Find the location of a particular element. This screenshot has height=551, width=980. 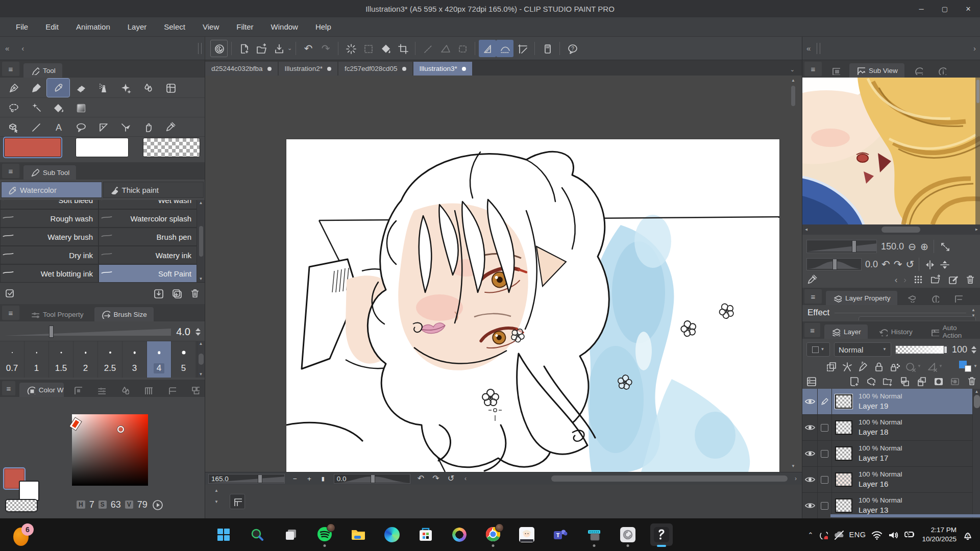

blend-mode-select: Normal▼ is located at coordinates (863, 349).